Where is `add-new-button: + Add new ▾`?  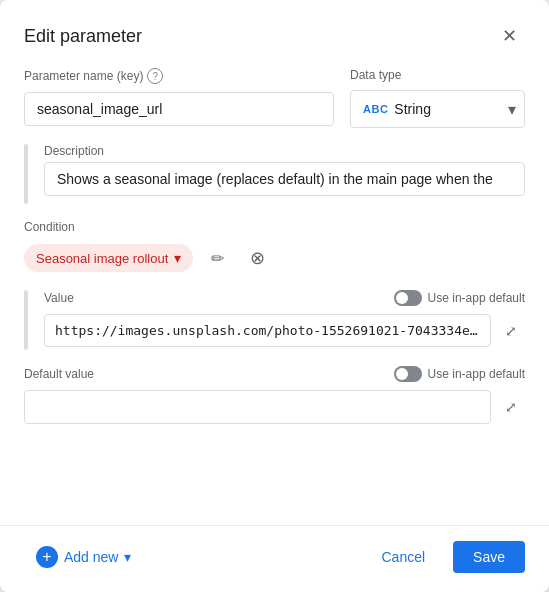
add-new-button: + Add new ▾ is located at coordinates (84, 557).